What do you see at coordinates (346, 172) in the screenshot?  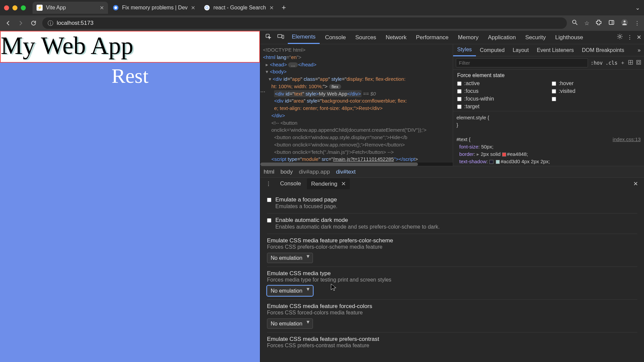 I see `crumb-text: div#text` at bounding box center [346, 172].